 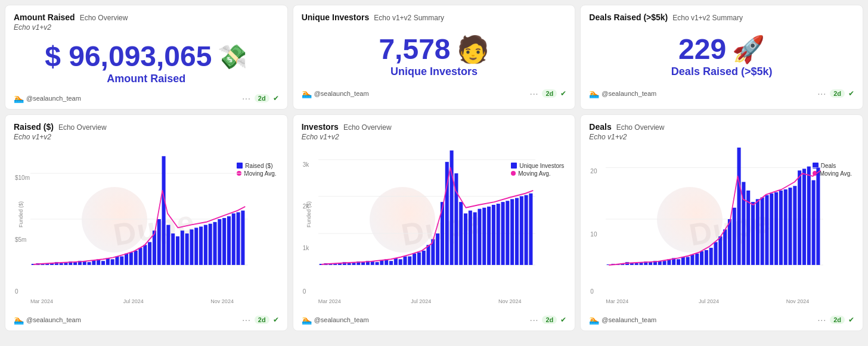 What do you see at coordinates (721, 54) in the screenshot?
I see `summary-center: 229 🚀 Deals Raised (>$5k)` at bounding box center [721, 54].